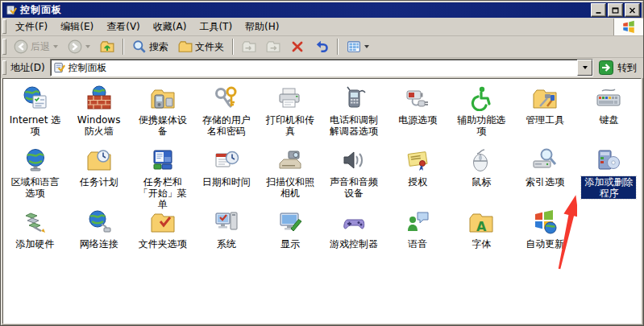 The image size is (644, 326). I want to click on toolbar-move-to-button, so click(249, 47).